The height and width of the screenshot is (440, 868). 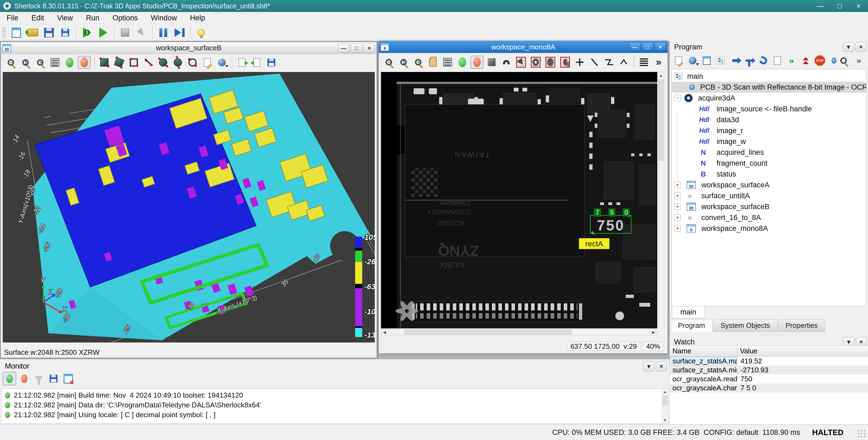 I want to click on monitor-clear-button, so click(x=68, y=378).